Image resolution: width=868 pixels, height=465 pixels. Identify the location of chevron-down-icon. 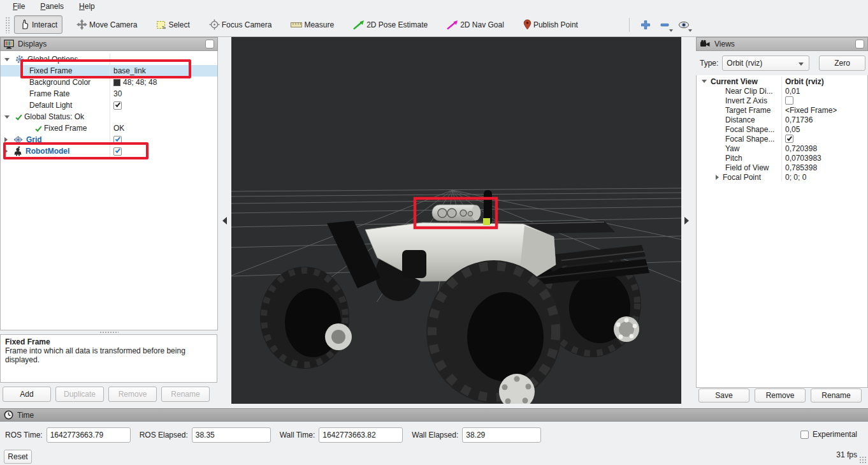
(801, 64).